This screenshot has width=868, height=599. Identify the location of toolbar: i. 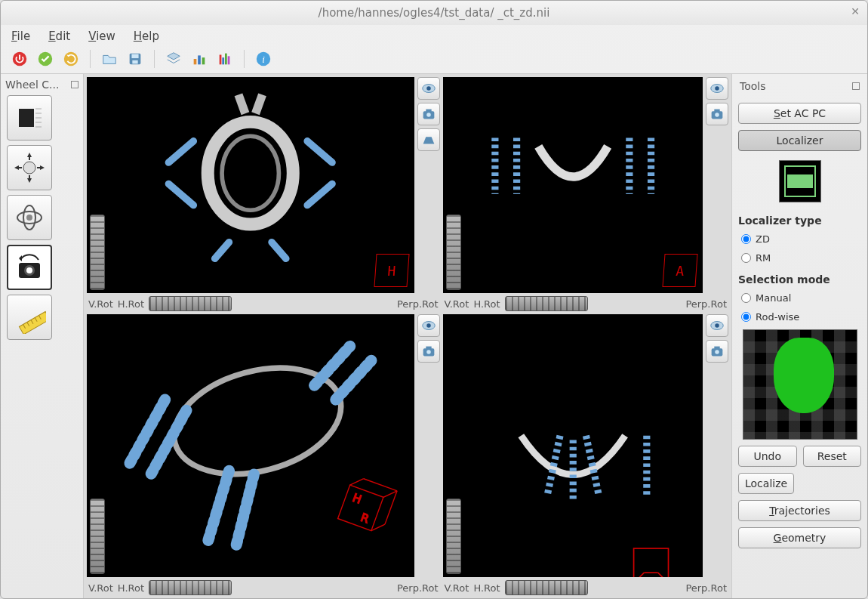
(434, 60).